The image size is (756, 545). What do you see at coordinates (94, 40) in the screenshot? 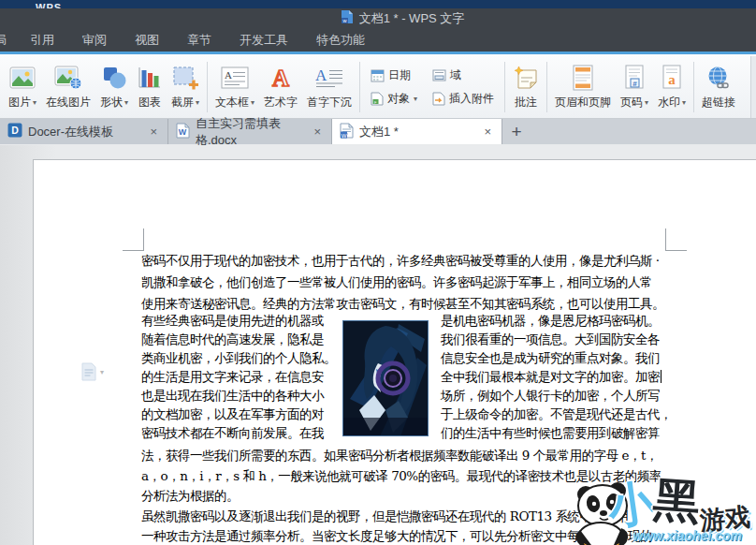
I see `menu-tab-review: 审阅` at bounding box center [94, 40].